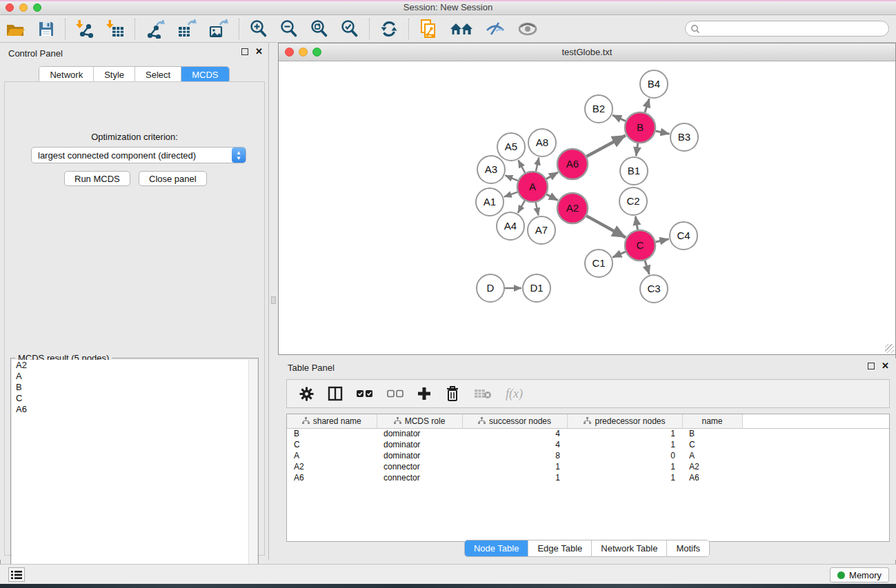  I want to click on result-list-scrollbar, so click(252, 474).